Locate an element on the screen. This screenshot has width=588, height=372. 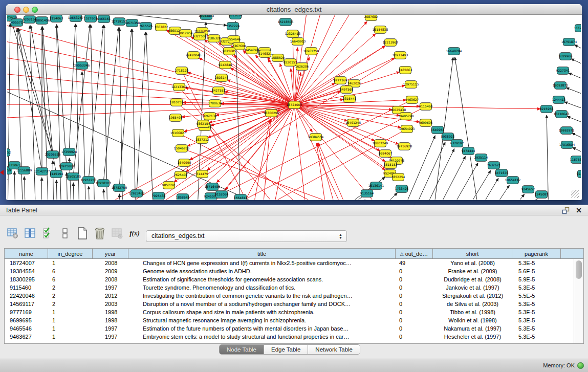
graph-node: 16640910 is located at coordinates (298, 42).